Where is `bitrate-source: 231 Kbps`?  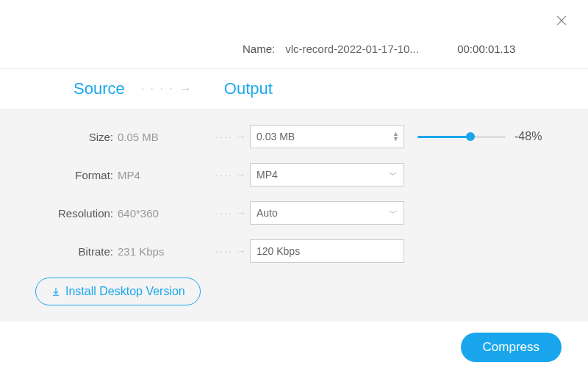
bitrate-source: 231 Kbps is located at coordinates (165, 251).